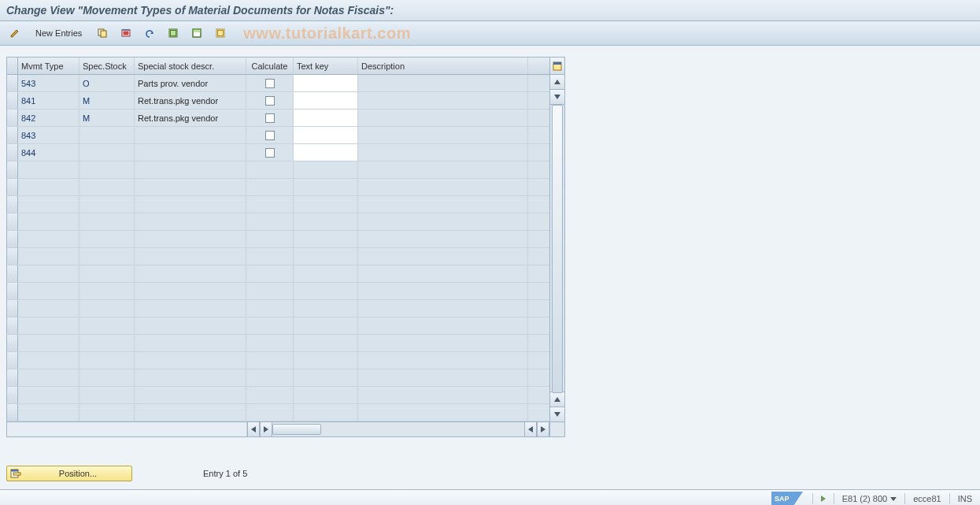 The height and width of the screenshot is (505, 980). Describe the element at coordinates (557, 82) in the screenshot. I see `scroll-up-button` at that location.